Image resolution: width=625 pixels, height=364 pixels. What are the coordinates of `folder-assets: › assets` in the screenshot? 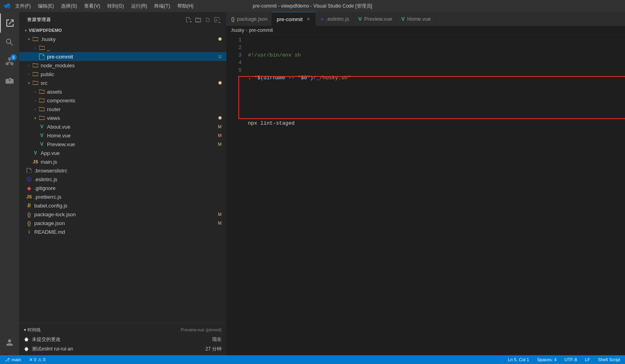 It's located at (123, 92).